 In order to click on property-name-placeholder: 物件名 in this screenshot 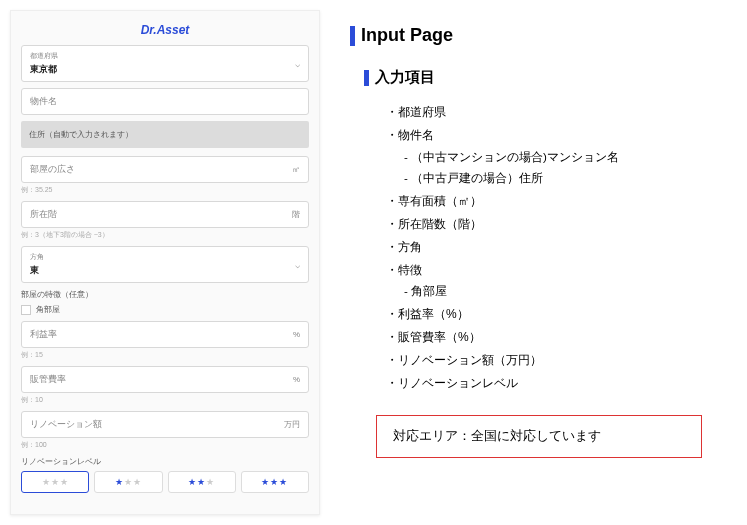, I will do `click(44, 102)`.